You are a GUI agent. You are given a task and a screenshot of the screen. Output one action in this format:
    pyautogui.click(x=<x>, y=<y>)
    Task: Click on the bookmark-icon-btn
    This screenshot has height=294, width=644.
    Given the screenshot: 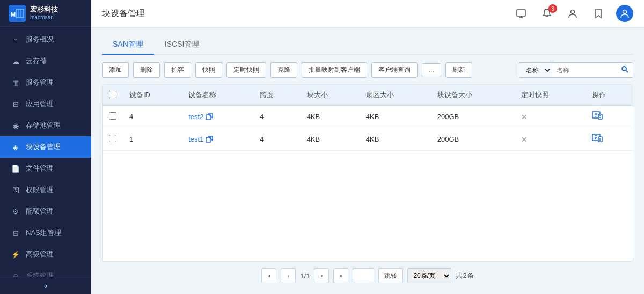 What is the action you would take?
    pyautogui.click(x=598, y=13)
    